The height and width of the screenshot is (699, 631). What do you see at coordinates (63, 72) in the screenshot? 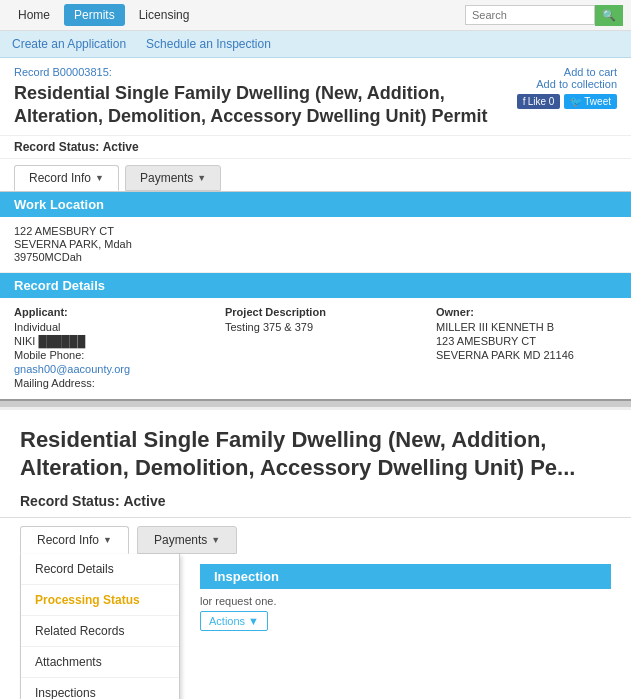
I see `record-id-link: Record B00003815:` at bounding box center [63, 72].